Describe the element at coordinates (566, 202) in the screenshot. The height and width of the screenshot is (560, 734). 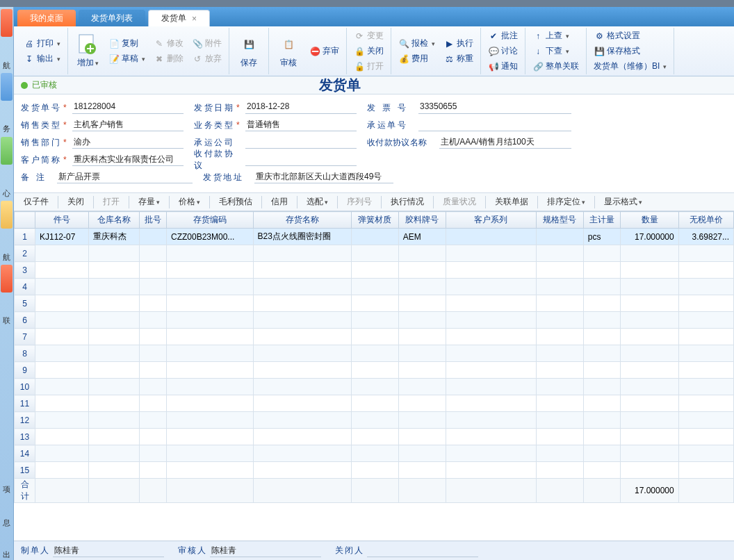
I see `tt-sort: 排序定位` at that location.